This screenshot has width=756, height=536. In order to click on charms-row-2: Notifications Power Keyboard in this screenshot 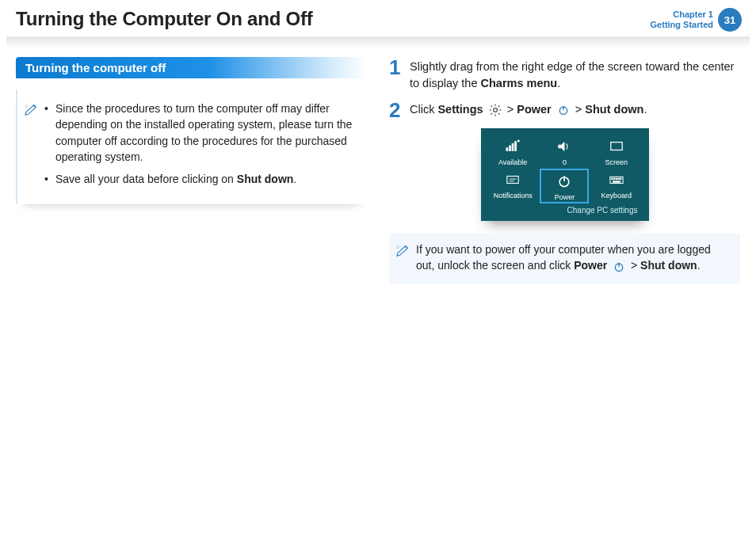, I will do `click(565, 186)`.